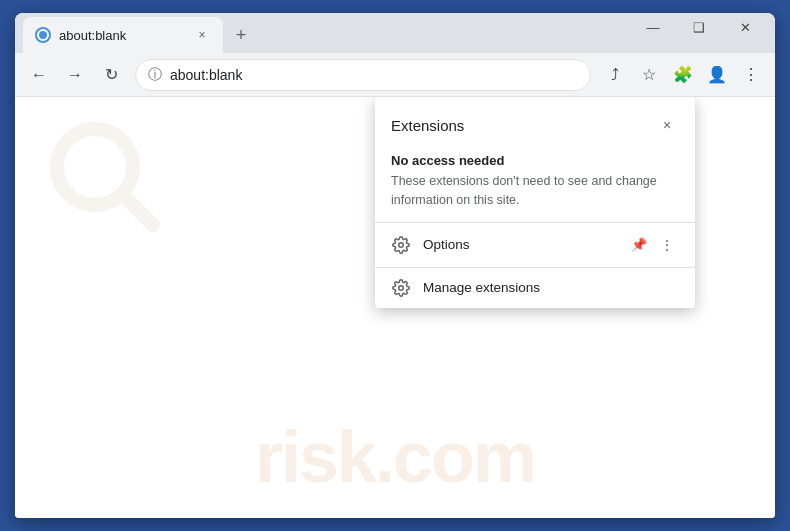  What do you see at coordinates (75, 75) in the screenshot?
I see `forward-button: →` at bounding box center [75, 75].